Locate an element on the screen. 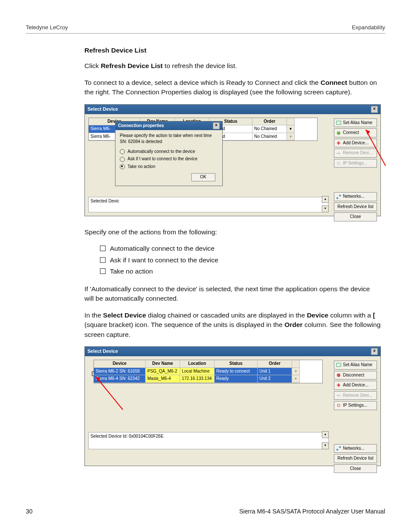 The width and height of the screenshot is (411, 532). para-4: If 'Automatically connect to the device'… is located at coordinates (233, 294).